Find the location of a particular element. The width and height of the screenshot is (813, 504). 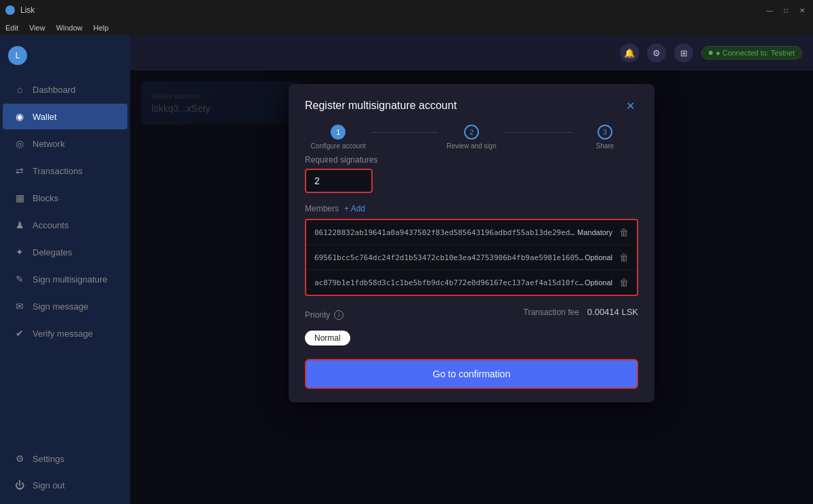

sidebar-item-label: Sign multisignature is located at coordinates (70, 279).